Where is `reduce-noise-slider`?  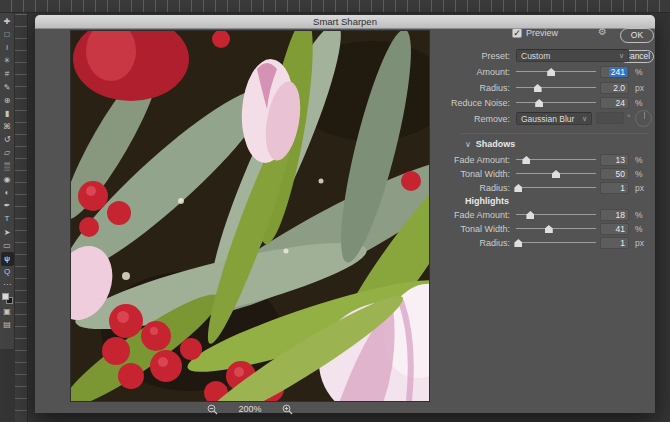 reduce-noise-slider is located at coordinates (556, 103).